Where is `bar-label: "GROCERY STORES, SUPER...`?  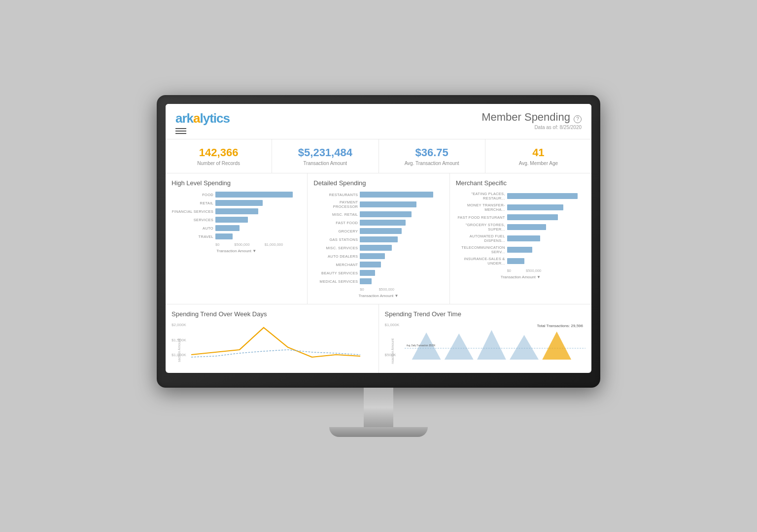 bar-label: "GROCERY STORES, SUPER... is located at coordinates (481, 227).